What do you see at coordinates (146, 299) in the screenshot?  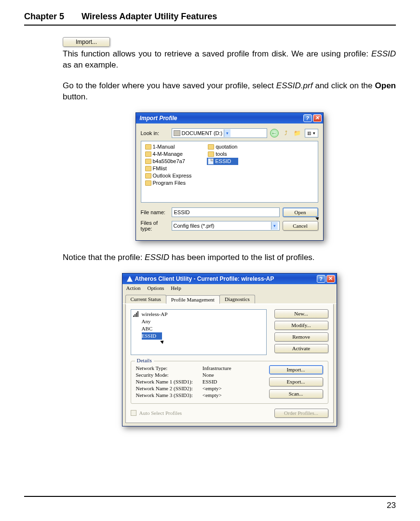 I see `tab-current-status: Current Status` at bounding box center [146, 299].